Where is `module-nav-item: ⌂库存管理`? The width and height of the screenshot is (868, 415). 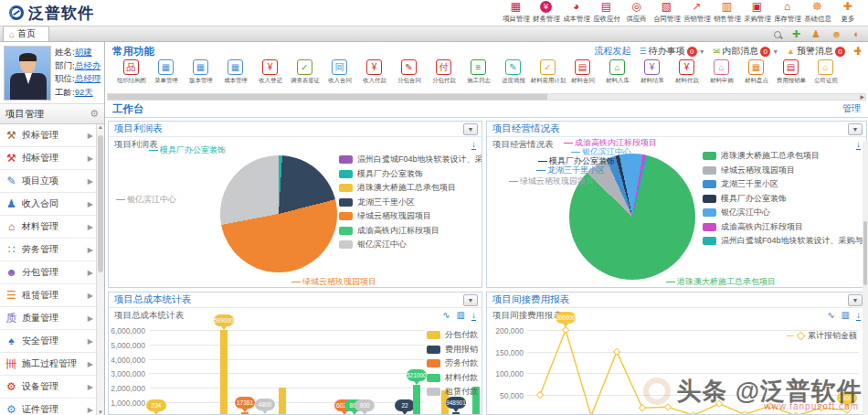
module-nav-item: ⌂库存管理 is located at coordinates (788, 13).